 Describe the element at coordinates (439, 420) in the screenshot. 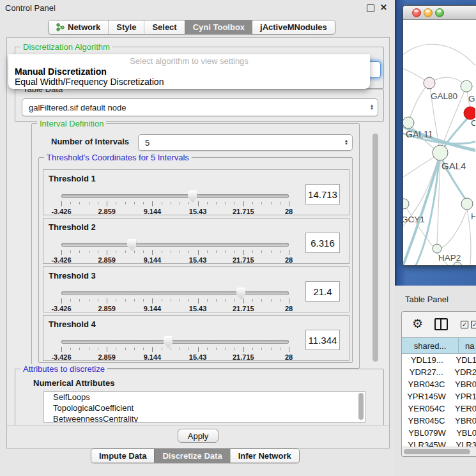

I see `table-row: YBR045CYBR0` at that location.